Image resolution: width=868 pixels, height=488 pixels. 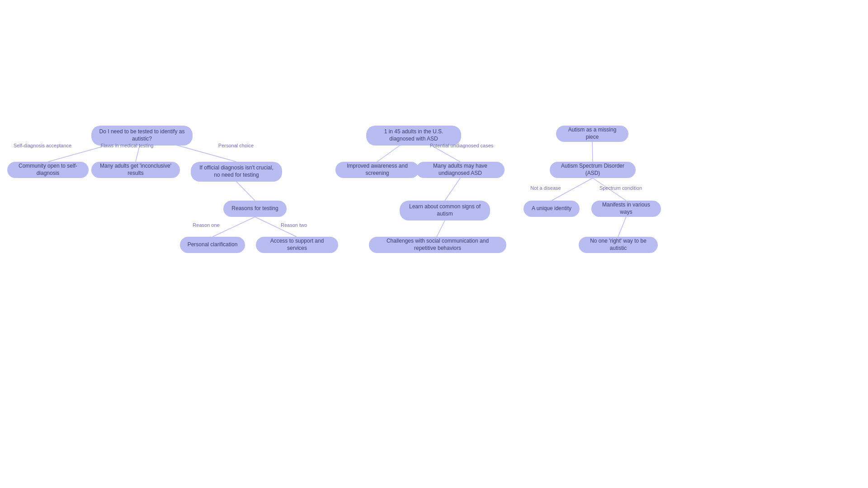 What do you see at coordinates (621, 188) in the screenshot?
I see `edge-label-spectrum-condition: Spectrum condition` at bounding box center [621, 188].